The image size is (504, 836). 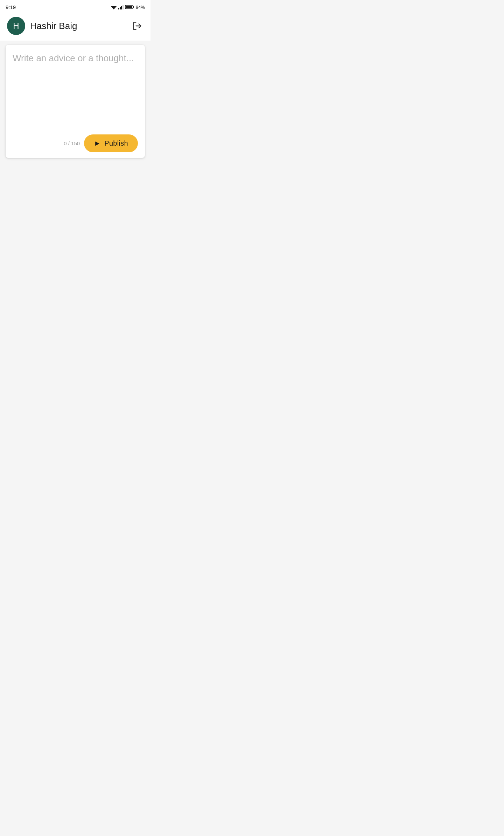 I want to click on logout-icon, so click(x=137, y=26).